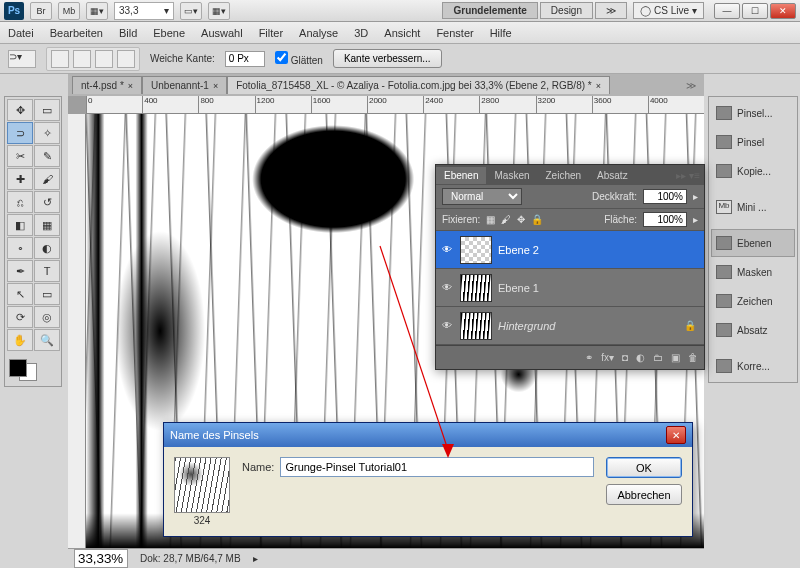 Image resolution: width=800 pixels, height=568 pixels. What do you see at coordinates (126, 59) in the screenshot?
I see `selection-intersect-icon` at bounding box center [126, 59].